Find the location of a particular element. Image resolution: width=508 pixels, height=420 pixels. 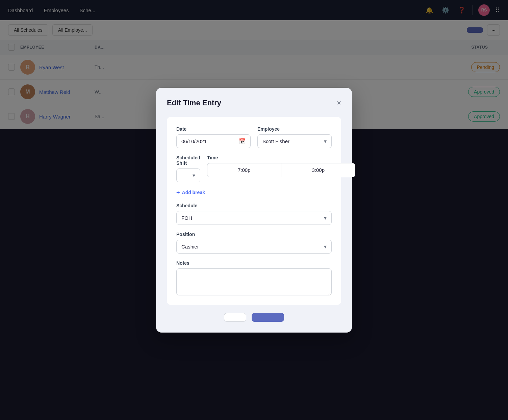

notes-field-group: Notes is located at coordinates (254, 278).